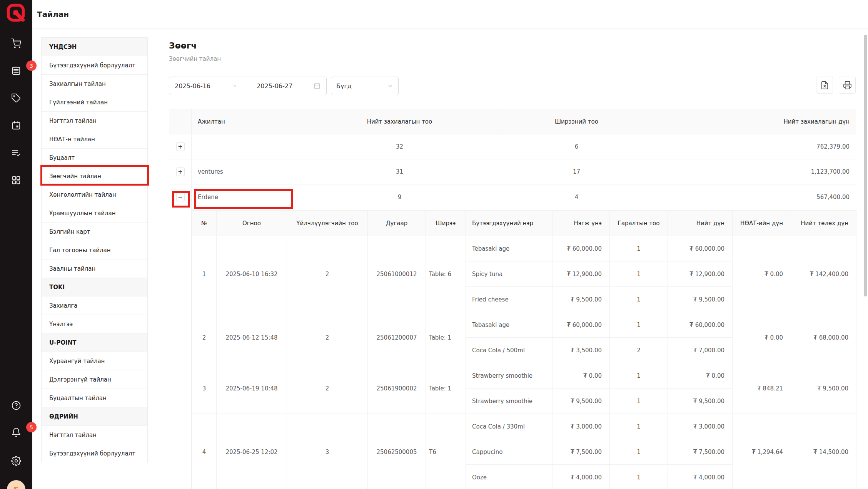  I want to click on product-name: Strawberry smoothie, so click(509, 401).